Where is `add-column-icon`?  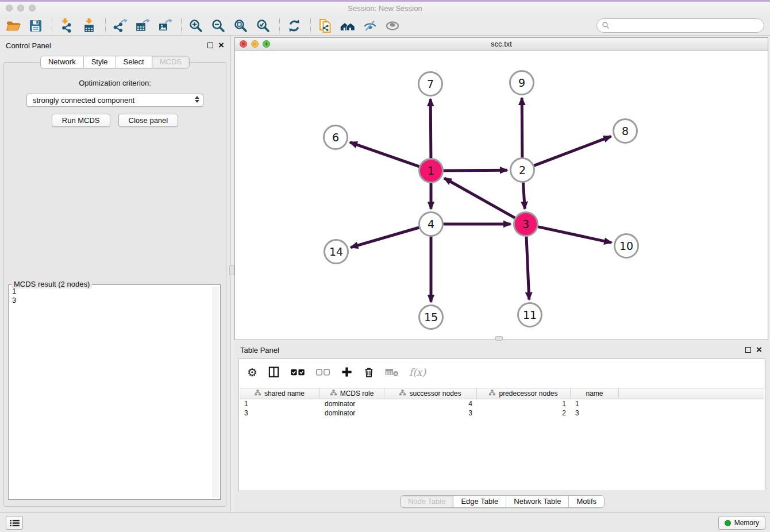 add-column-icon is located at coordinates (347, 372).